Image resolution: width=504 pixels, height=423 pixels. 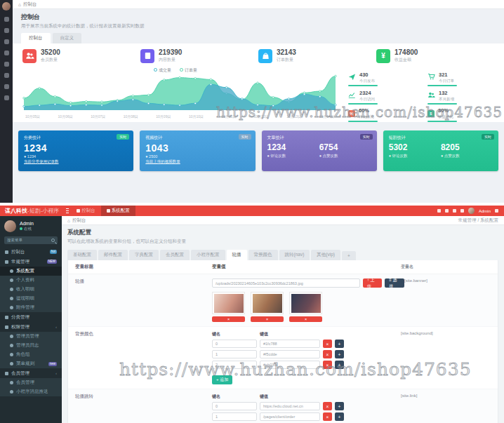 What do you see at coordinates (290, 344) in the screenshot?
I see `kv-value-input: #1fc788` at bounding box center [290, 344].